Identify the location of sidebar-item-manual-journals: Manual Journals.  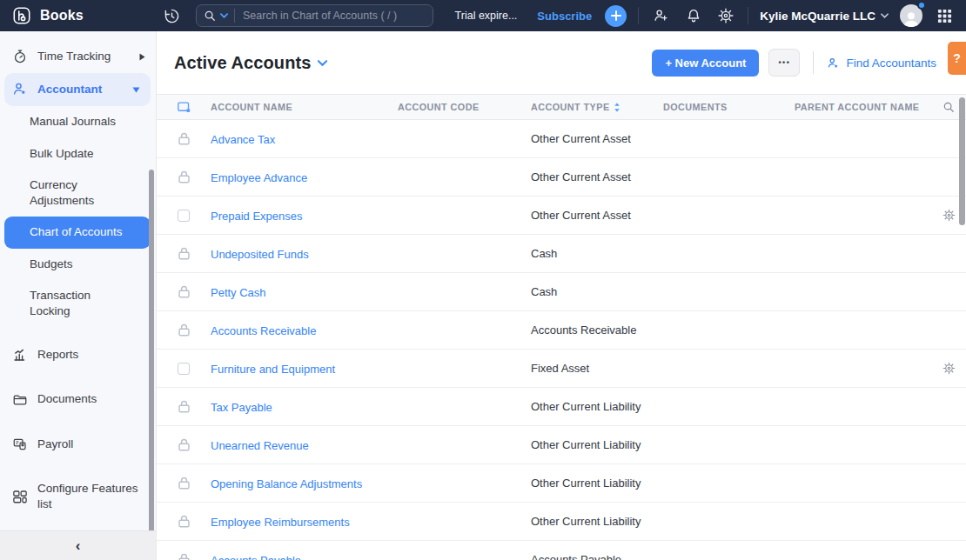
(78, 122).